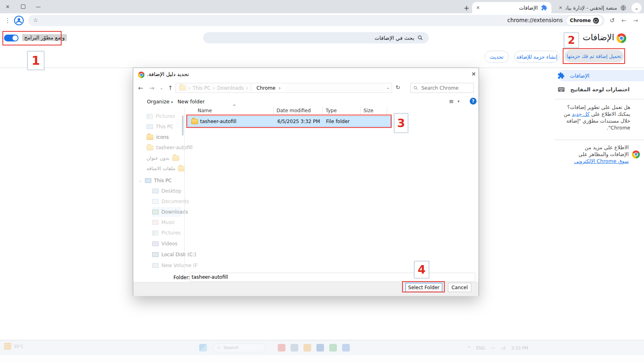 This screenshot has height=362, width=644. I want to click on volume-icon: ◁), so click(503, 348).